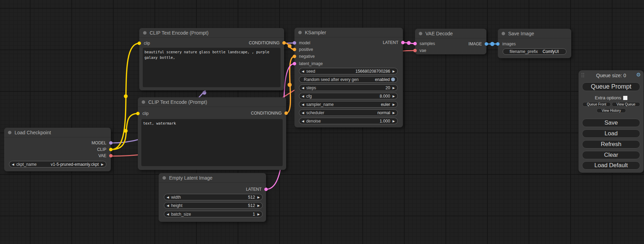  I want to click on steps-widget: ◀ steps 20 ▶, so click(349, 88).